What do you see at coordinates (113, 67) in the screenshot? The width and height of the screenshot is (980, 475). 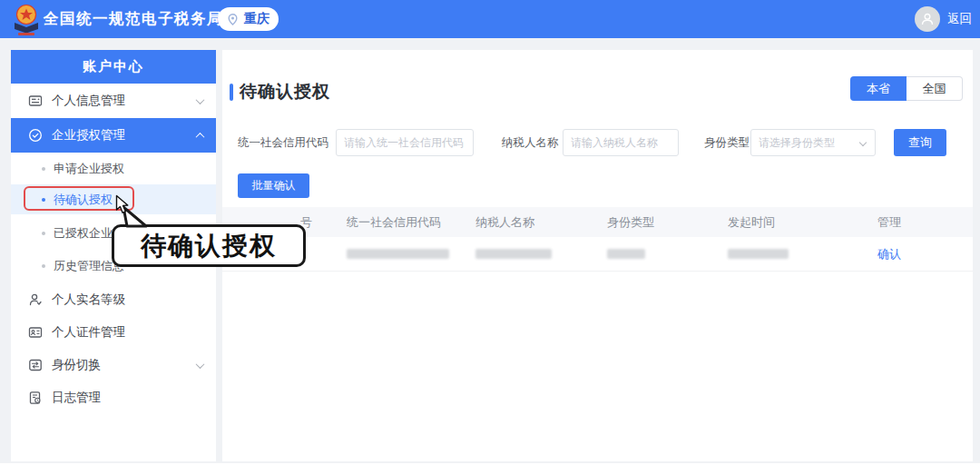 I see `sidebar-title: 账户中心` at bounding box center [113, 67].